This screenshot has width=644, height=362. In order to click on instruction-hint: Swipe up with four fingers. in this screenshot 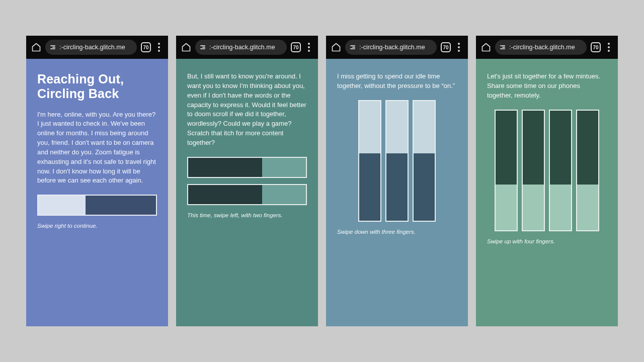, I will do `click(547, 241)`.